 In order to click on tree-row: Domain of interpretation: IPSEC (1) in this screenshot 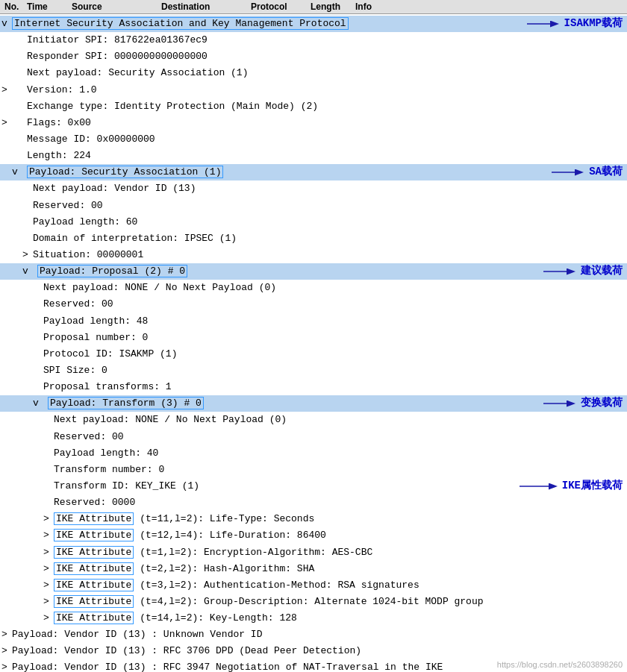, I will do `click(314, 239)`.